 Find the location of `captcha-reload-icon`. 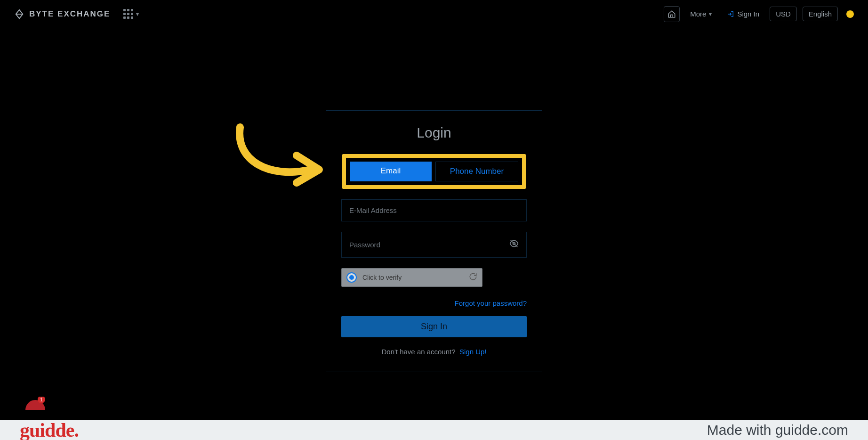

captcha-reload-icon is located at coordinates (473, 277).